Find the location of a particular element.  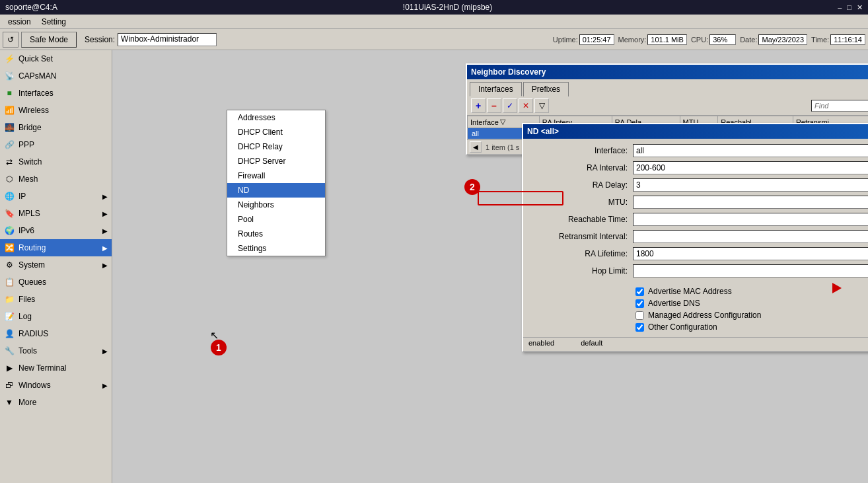

sidebar-item-windows: 🗗 Windows ▶ is located at coordinates (55, 385).